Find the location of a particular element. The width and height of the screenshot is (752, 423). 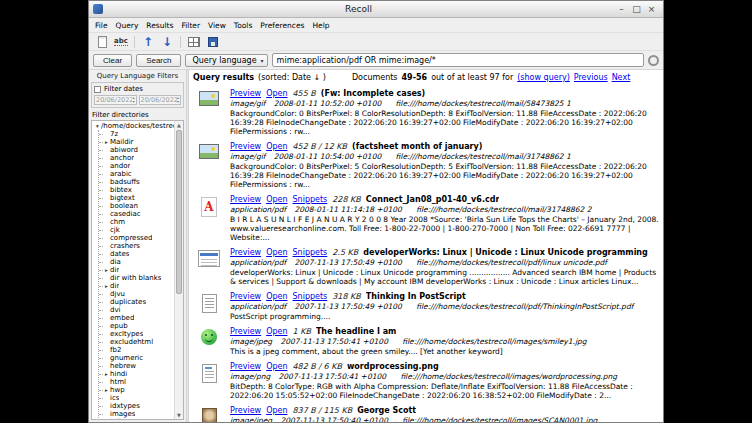

tree-item-bibtex: bibtex is located at coordinates (136, 190).